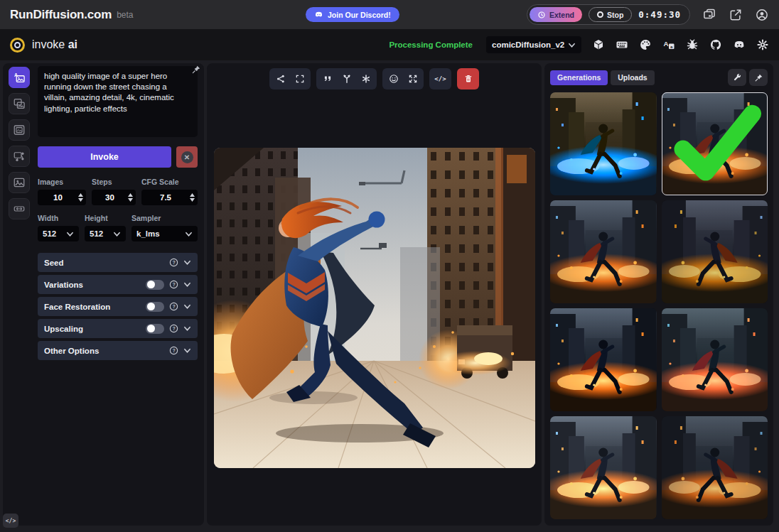 Image resolution: width=779 pixels, height=532 pixels. I want to click on github-icon, so click(716, 45).